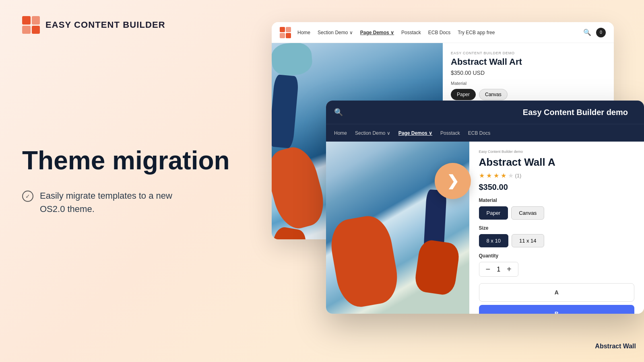  Describe the element at coordinates (450, 133) in the screenshot. I see `front-nav-posstack: Posstack` at that location.